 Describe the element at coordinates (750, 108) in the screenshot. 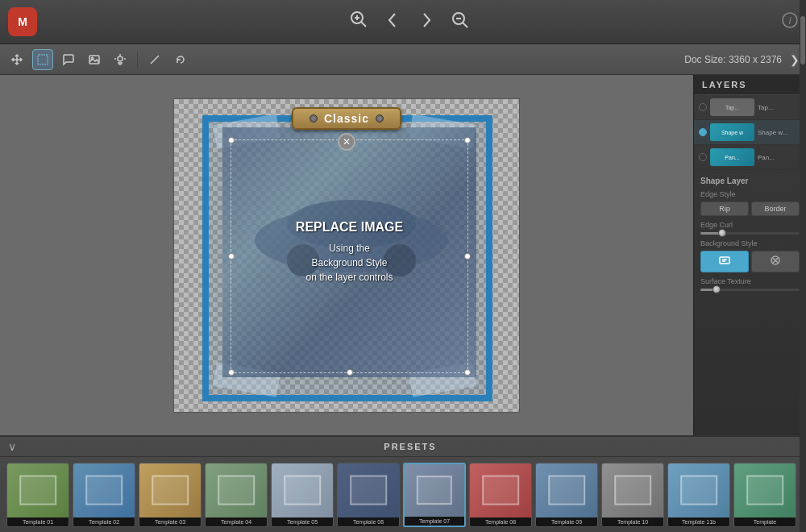

I see `layer-item-1: Tap... Tap...` at that location.